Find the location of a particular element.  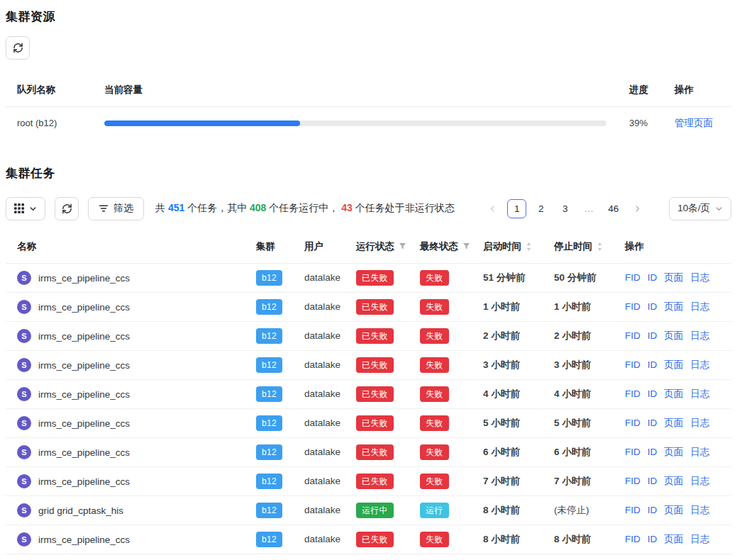

page-size-select: 10条/页 is located at coordinates (700, 208).